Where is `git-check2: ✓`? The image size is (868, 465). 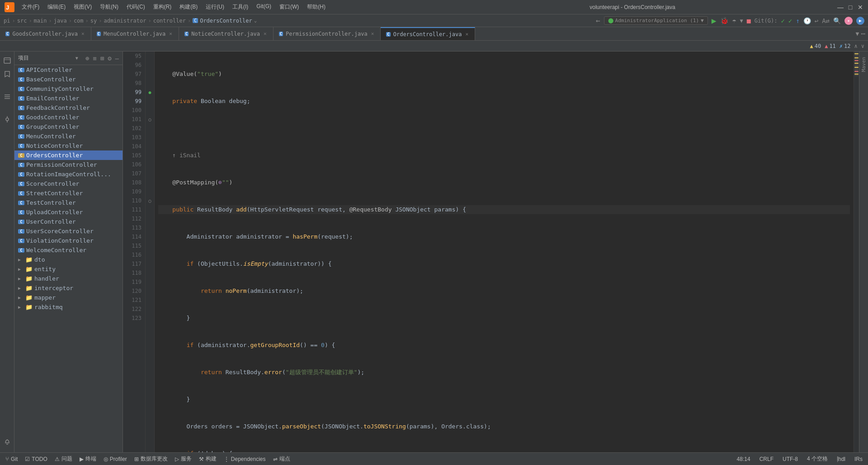
git-check2: ✓ is located at coordinates (790, 21).